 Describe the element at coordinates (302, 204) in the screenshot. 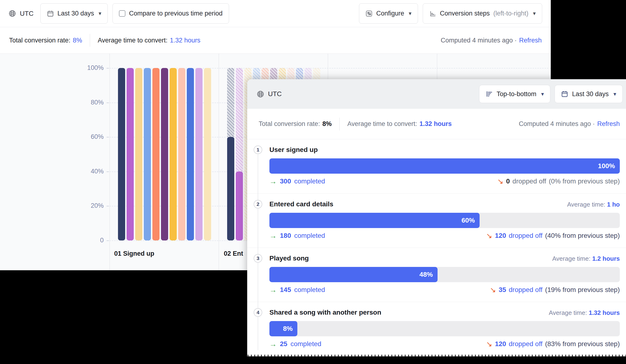

I see `step-title: Entered card details` at that location.